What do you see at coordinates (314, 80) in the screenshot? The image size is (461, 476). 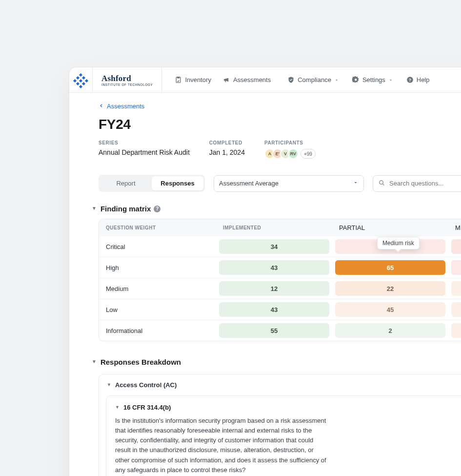 I see `nav-compliance: Compliance` at bounding box center [314, 80].